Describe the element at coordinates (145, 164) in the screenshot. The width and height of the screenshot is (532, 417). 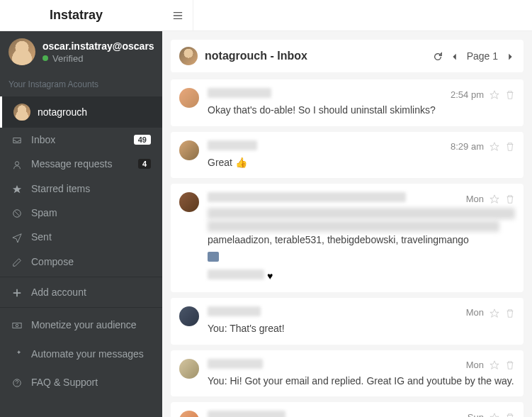
I see `requests-badge: 4` at that location.